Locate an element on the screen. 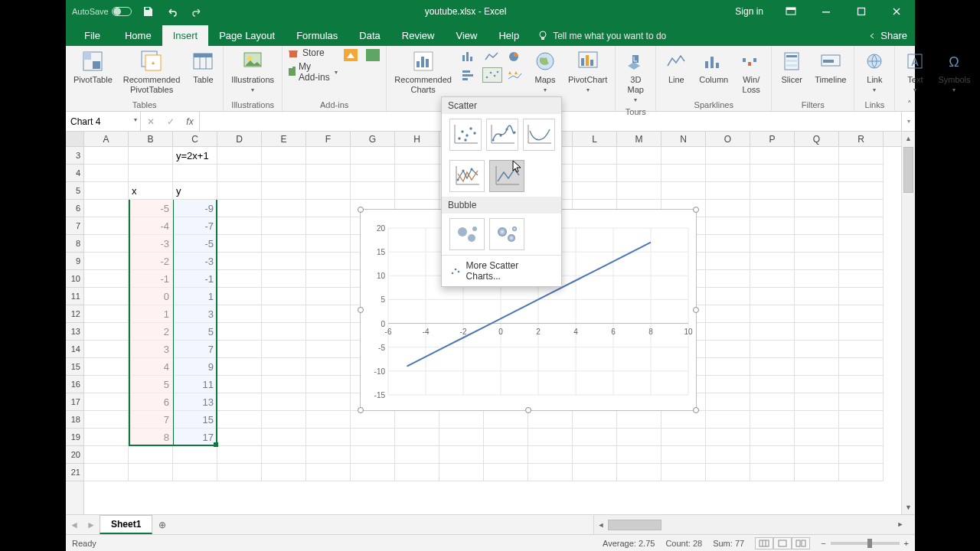 Image resolution: width=980 pixels, height=551 pixels. column-header: N is located at coordinates (684, 139).